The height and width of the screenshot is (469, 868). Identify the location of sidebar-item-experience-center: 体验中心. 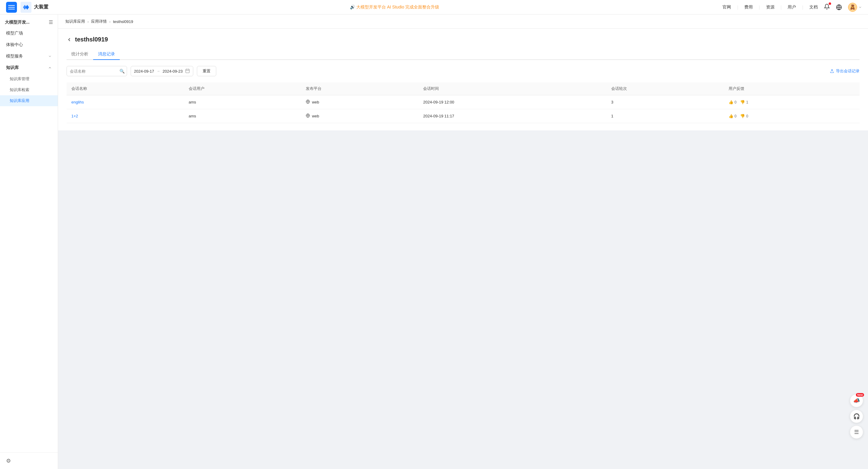
(29, 45).